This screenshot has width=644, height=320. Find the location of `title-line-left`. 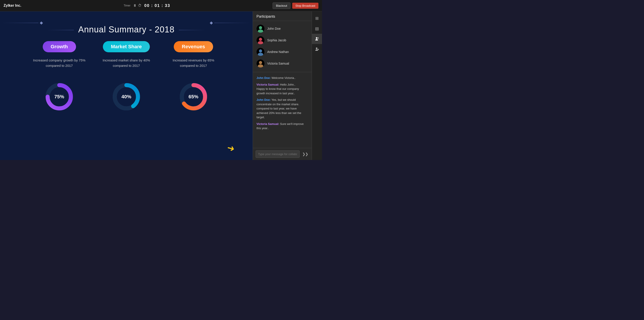

title-line-left is located at coordinates (20, 23).